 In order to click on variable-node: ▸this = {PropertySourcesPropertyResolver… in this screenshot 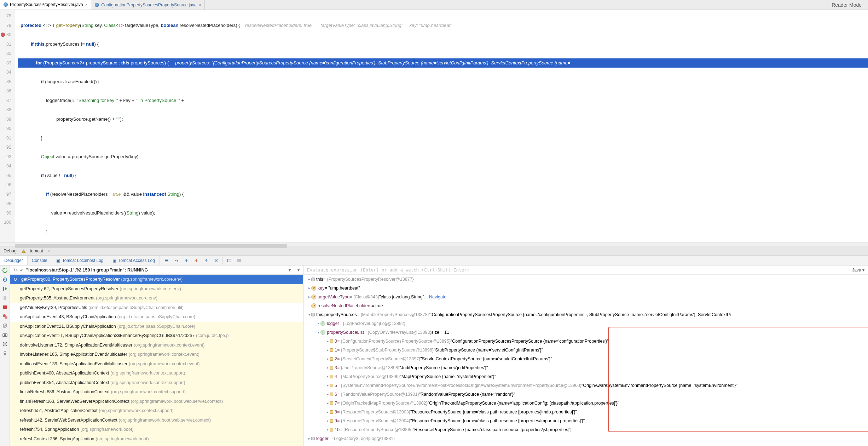, I will do `click(586, 279)`.